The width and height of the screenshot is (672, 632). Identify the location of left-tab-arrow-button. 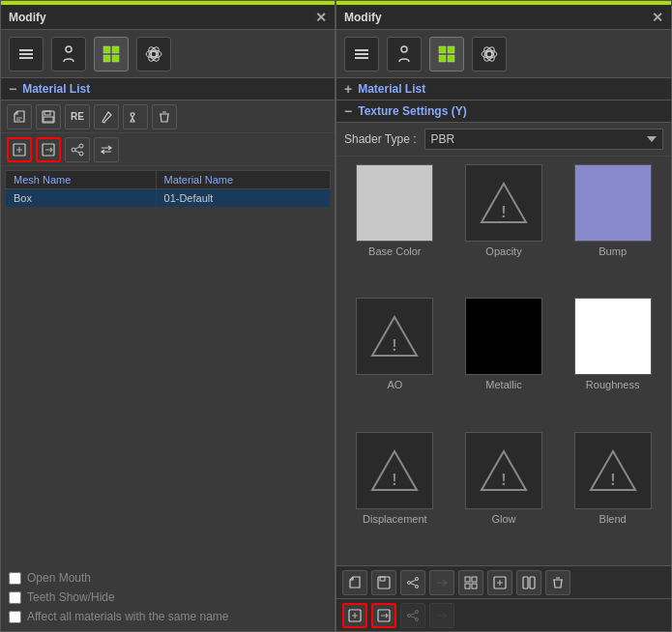
(26, 54).